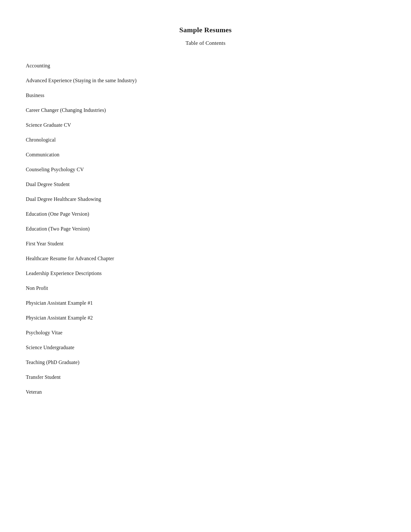  I want to click on toc-item: Leadership Experience Descriptions, so click(209, 273).